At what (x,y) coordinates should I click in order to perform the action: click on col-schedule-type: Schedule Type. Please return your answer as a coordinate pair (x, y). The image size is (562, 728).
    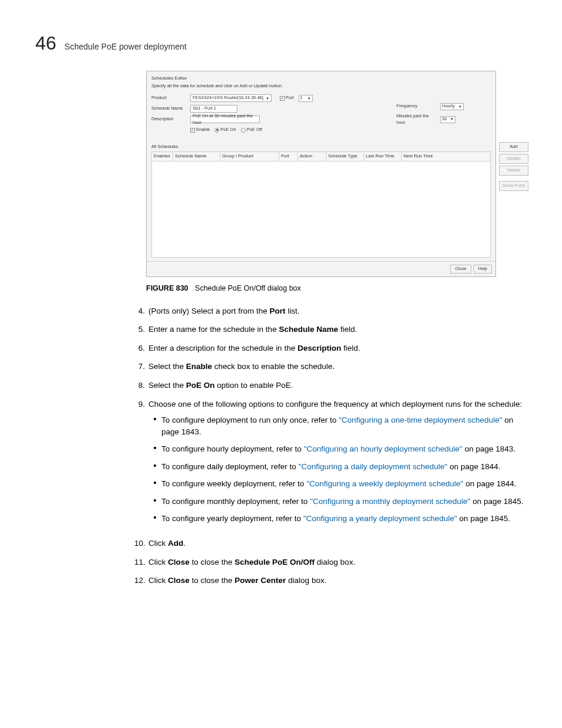
    Looking at the image, I should click on (345, 157).